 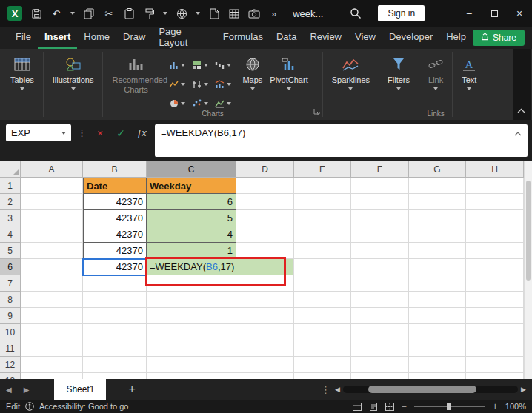 I want to click on sign-in-button: Sign in, so click(x=402, y=13).